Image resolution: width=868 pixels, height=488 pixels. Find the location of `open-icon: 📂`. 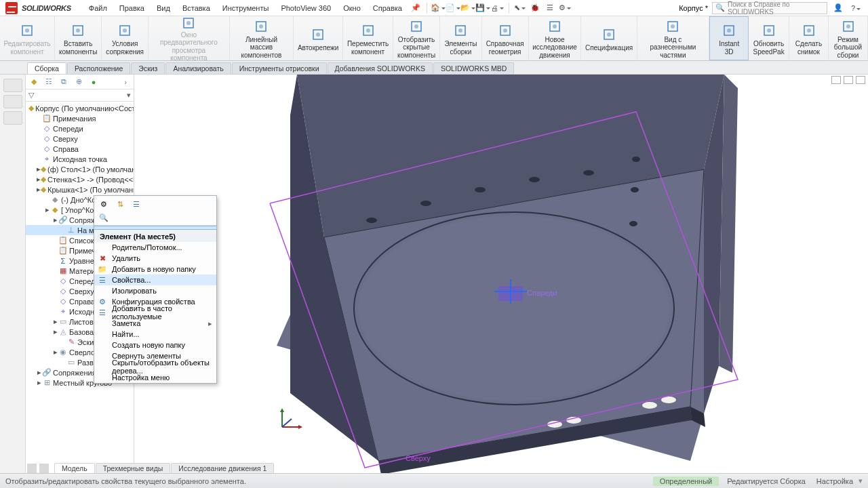

open-icon: 📂 is located at coordinates (468, 8).